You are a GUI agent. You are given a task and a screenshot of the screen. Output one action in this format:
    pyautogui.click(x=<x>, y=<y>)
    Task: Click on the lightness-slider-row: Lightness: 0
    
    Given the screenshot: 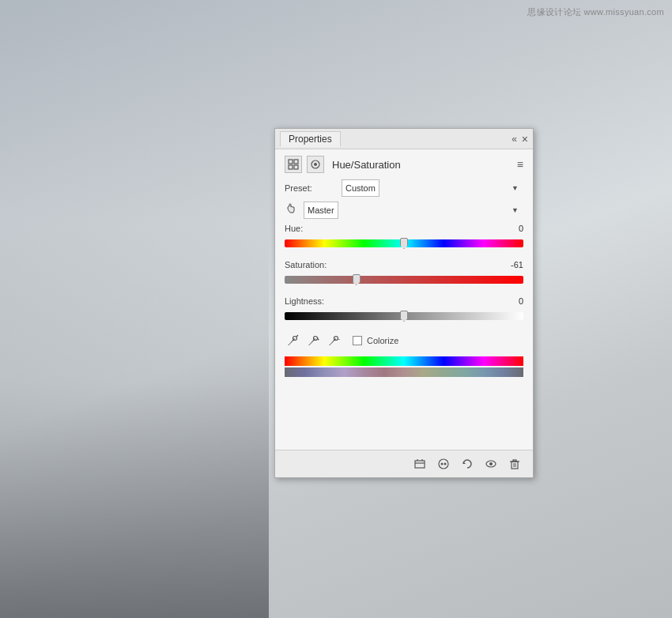 What is the action you would take?
    pyautogui.click(x=404, y=311)
    